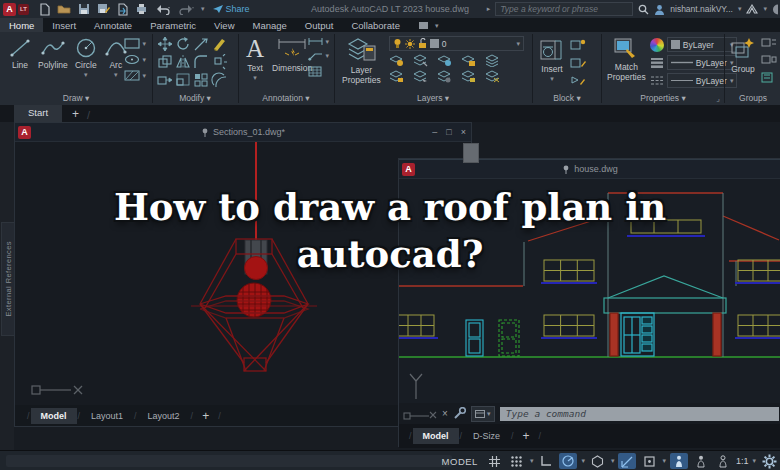  Describe the element at coordinates (464, 132) in the screenshot. I see `window-close-button: ×` at that location.